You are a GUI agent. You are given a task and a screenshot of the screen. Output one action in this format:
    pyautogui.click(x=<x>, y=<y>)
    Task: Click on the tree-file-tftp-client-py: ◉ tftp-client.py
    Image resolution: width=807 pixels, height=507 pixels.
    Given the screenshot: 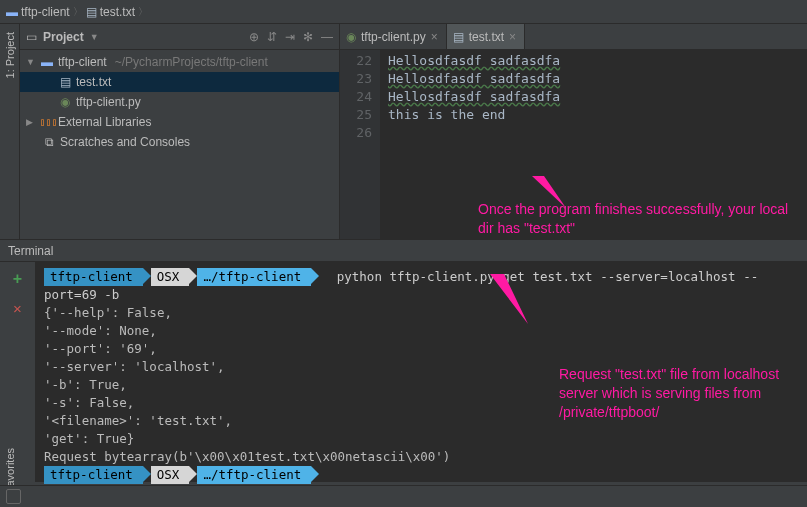 What is the action you would take?
    pyautogui.click(x=180, y=102)
    